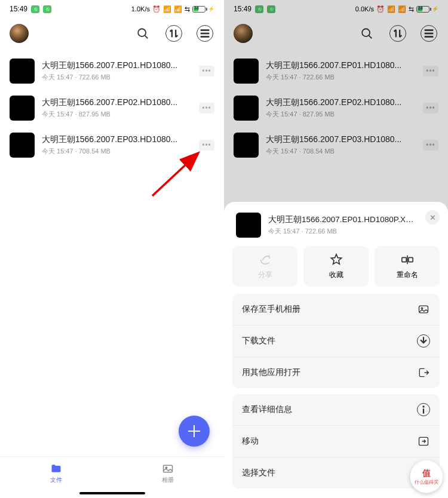  What do you see at coordinates (424, 341) in the screenshot?
I see `download-icon` at bounding box center [424, 341].